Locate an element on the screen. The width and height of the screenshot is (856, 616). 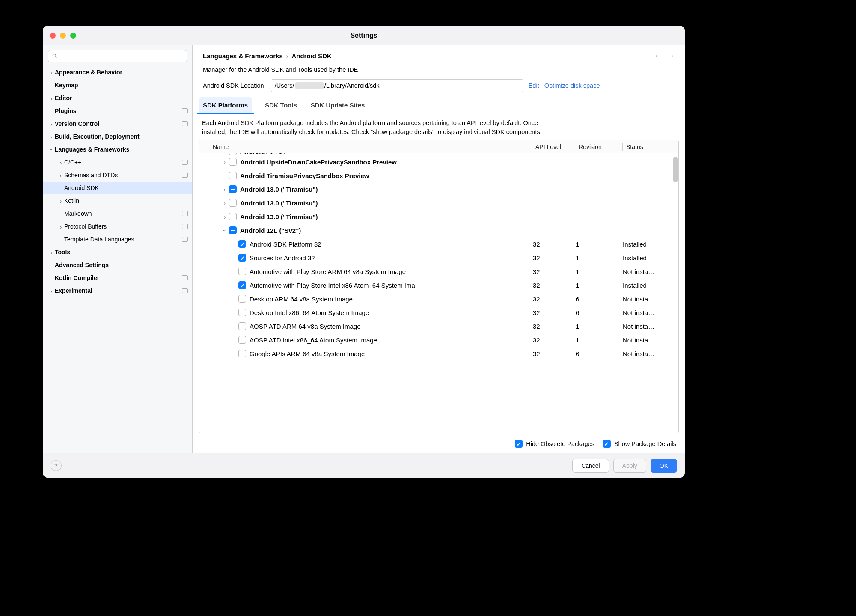
edit-link: Edit is located at coordinates (534, 86).